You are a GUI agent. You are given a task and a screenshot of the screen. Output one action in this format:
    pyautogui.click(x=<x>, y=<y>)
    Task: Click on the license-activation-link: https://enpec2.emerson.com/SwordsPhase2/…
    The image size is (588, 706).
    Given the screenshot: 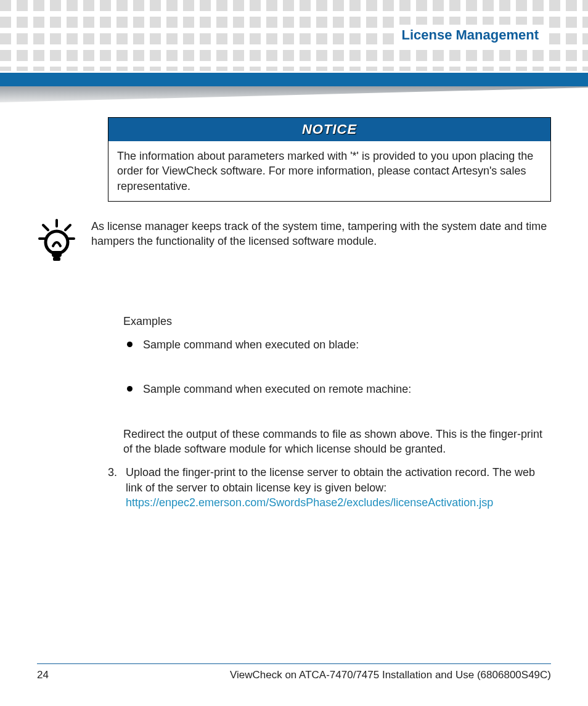 What is the action you would take?
    pyautogui.click(x=309, y=503)
    